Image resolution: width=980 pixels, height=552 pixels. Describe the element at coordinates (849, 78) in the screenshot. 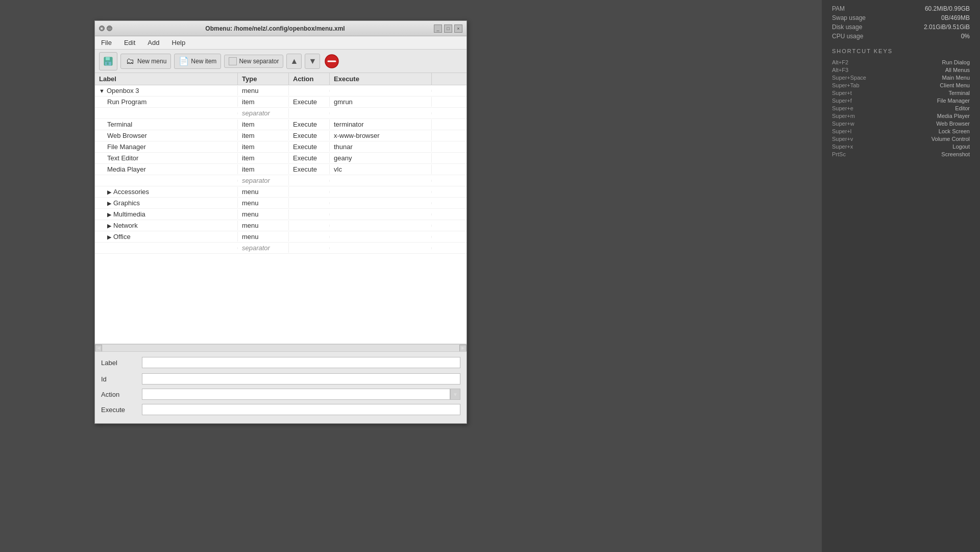

I see `shortcut-key: Super+Space` at that location.